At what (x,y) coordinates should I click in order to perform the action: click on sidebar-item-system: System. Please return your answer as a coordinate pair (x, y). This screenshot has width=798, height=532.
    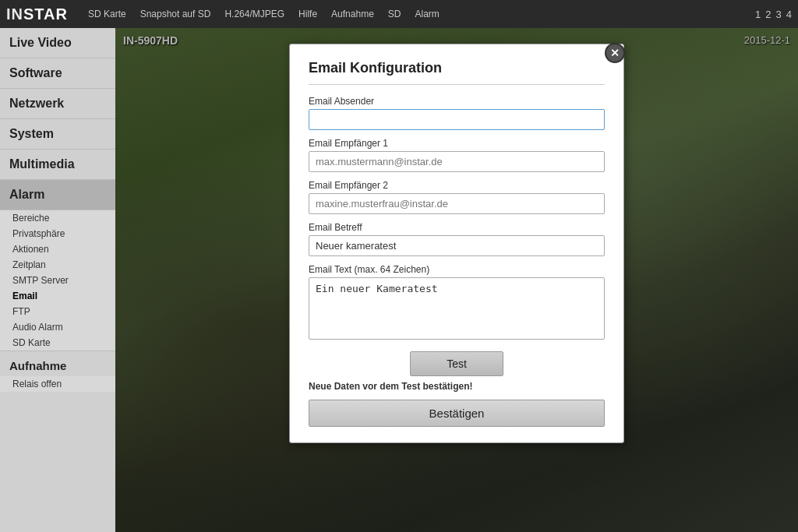
    Looking at the image, I should click on (58, 134).